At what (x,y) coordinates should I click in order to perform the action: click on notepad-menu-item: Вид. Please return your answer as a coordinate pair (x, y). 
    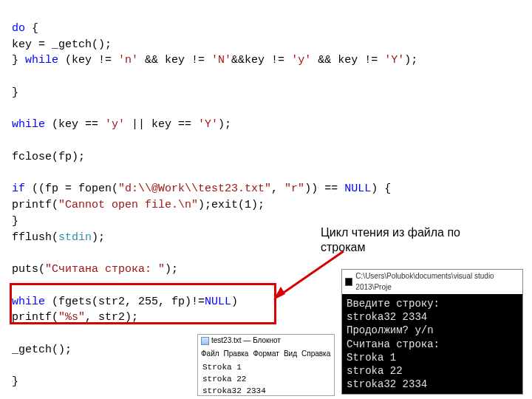
    Looking at the image, I should click on (290, 353).